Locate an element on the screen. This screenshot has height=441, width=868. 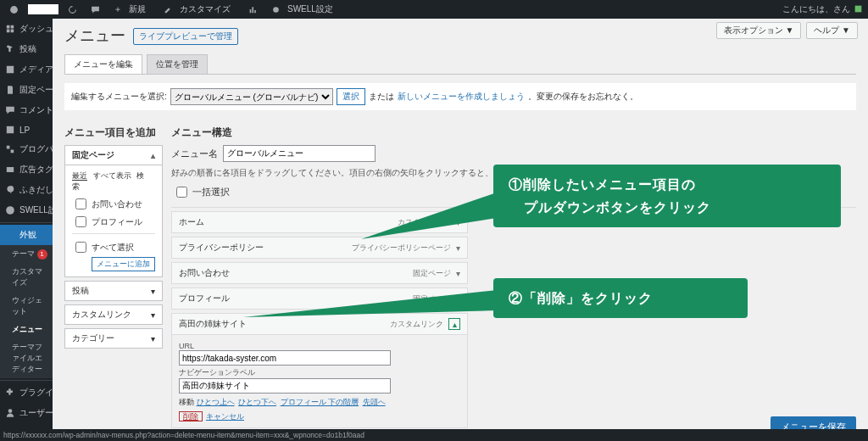
add-items-heading: メニュー項目を追加 is located at coordinates (114, 132).